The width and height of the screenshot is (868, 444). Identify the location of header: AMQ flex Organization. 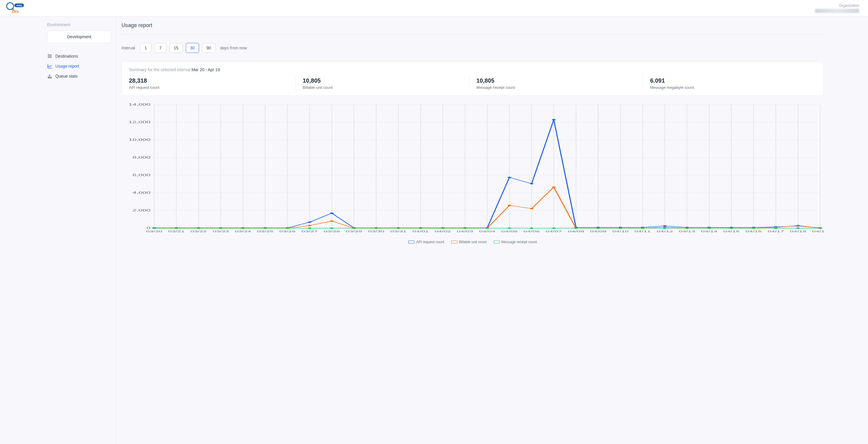
(434, 8).